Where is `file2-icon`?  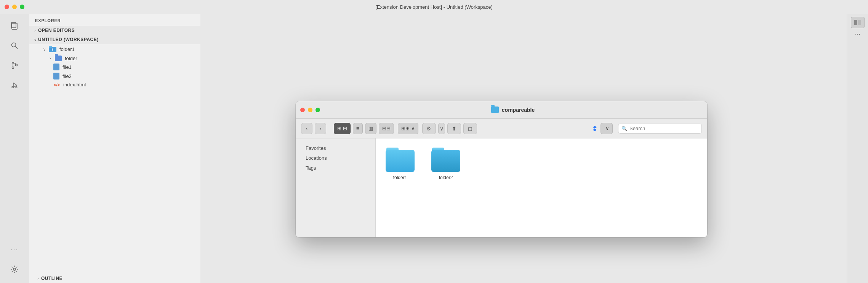 file2-icon is located at coordinates (56, 76).